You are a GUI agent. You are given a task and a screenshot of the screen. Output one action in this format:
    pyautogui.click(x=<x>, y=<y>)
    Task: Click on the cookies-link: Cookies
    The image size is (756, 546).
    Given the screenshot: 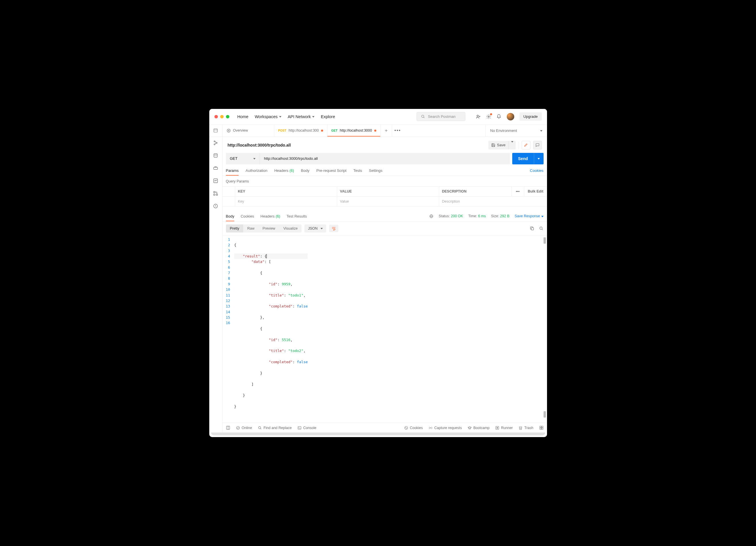 What is the action you would take?
    pyautogui.click(x=537, y=172)
    